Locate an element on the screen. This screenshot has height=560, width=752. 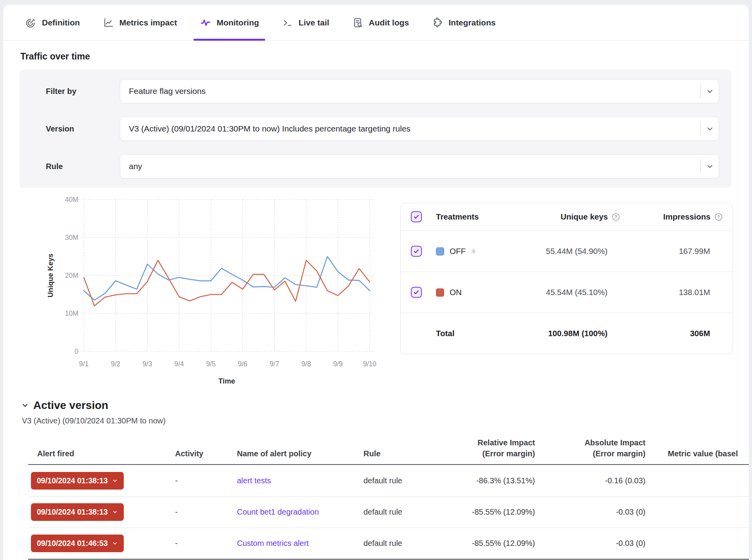
col-metric-value: Metric value (basel is located at coordinates (697, 448).